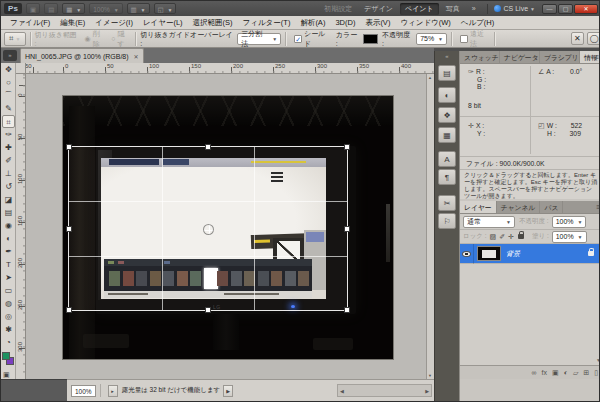  Describe the element at coordinates (502, 236) in the screenshot. I see `lock-pixels-icon: ✐` at that location.